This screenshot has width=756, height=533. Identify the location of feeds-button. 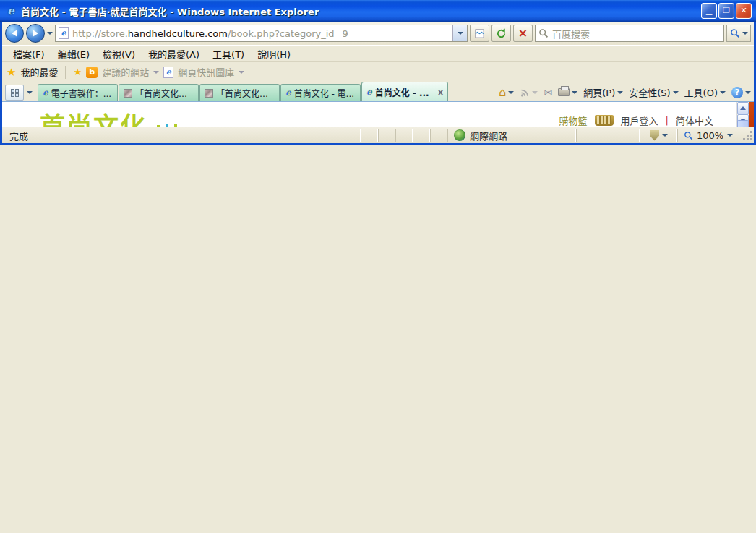
(529, 93).